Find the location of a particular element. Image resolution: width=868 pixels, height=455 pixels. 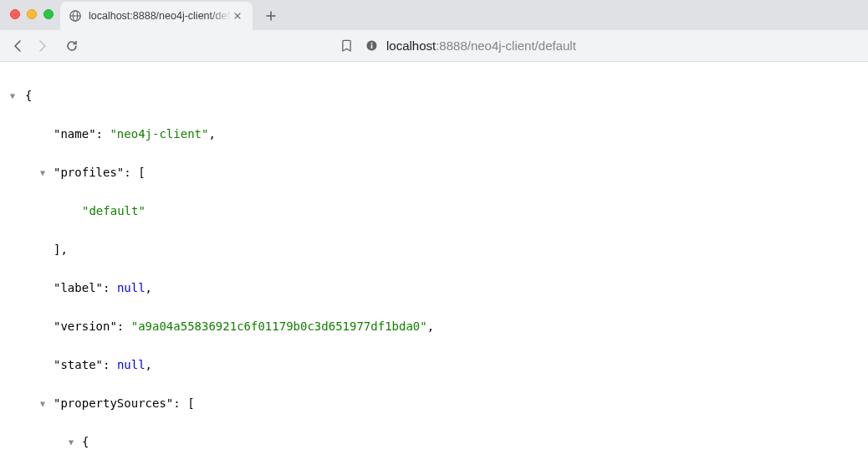

browser-tab: localhost:8888/neo4j-client/def is located at coordinates (156, 16).